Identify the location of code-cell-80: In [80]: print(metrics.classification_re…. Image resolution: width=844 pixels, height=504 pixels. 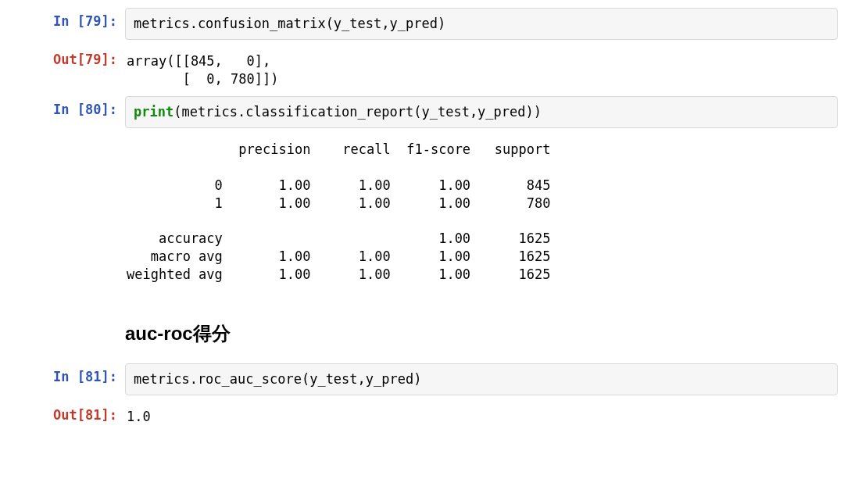
(422, 111).